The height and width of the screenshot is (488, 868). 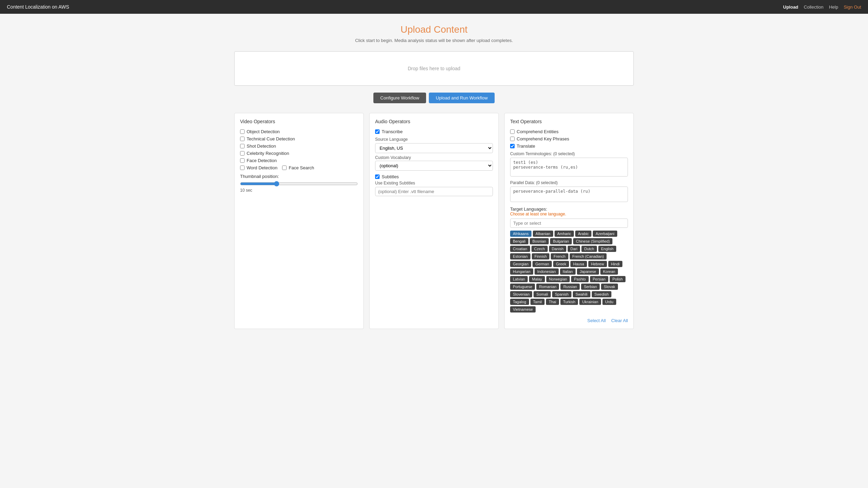 I want to click on celebrity-recognition-label: Celebrity Recognition, so click(x=268, y=153).